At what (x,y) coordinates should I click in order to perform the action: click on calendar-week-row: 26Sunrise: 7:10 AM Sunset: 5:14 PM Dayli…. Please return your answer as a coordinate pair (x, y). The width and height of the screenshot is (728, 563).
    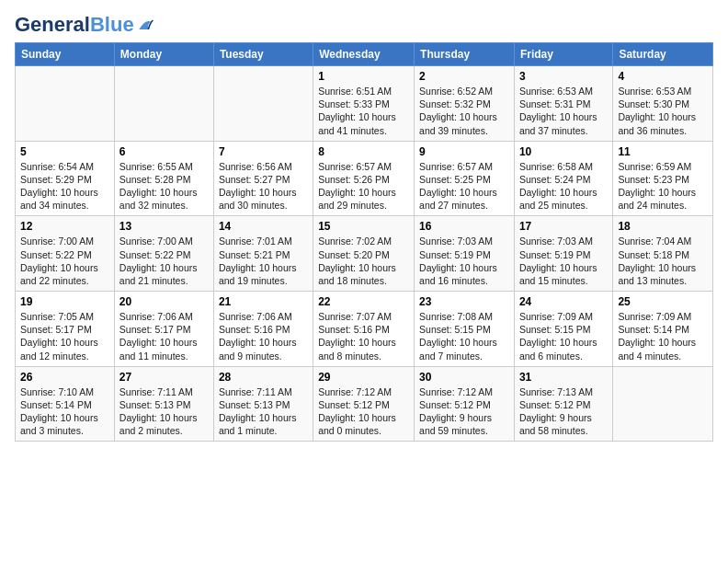
    Looking at the image, I should click on (364, 404).